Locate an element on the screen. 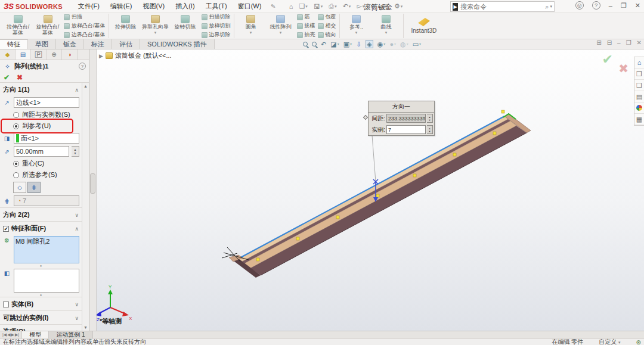  menu-tools: 工具(T) is located at coordinates (216, 6).